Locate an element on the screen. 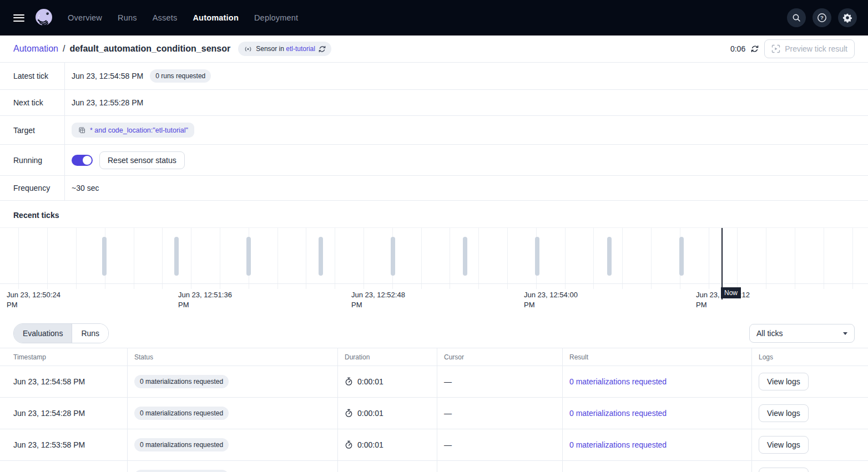 The image size is (868, 472). top-nav: OverviewRunsAssetsAutomationDeployment ? is located at coordinates (434, 18).